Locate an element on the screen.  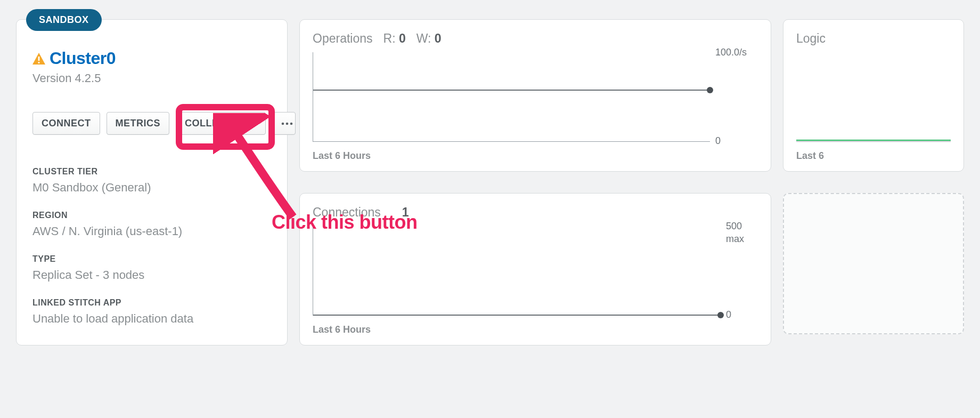
operations-ymax: 100.0/s is located at coordinates (737, 52).